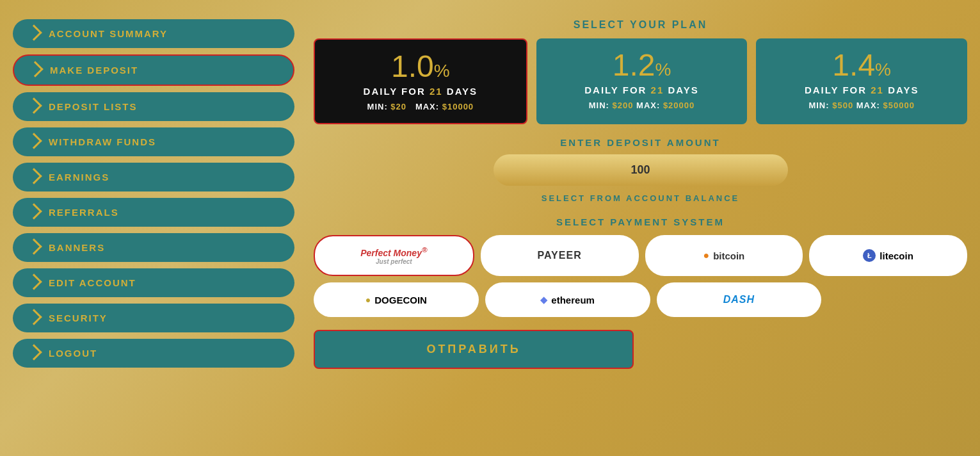 The width and height of the screenshot is (980, 456). I want to click on balance-section: SELECT FROM ACCOUNT BALANCE, so click(640, 198).